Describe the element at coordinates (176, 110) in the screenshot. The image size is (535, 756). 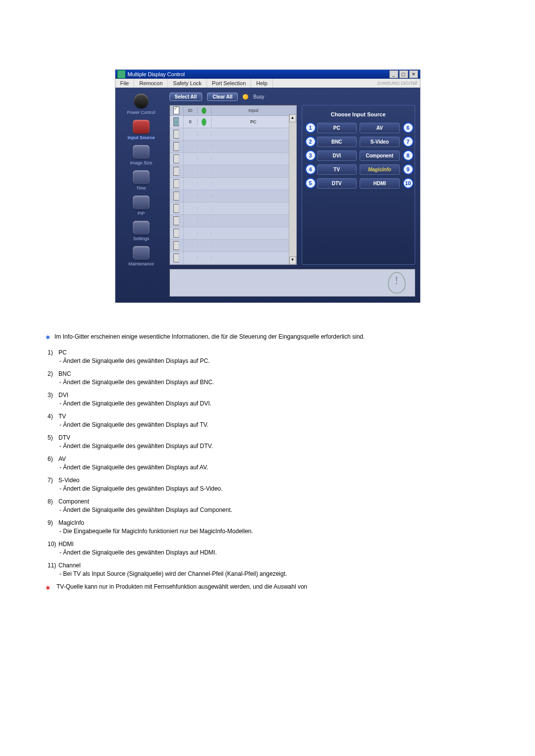
I see `select-all-checkbox-icon` at that location.